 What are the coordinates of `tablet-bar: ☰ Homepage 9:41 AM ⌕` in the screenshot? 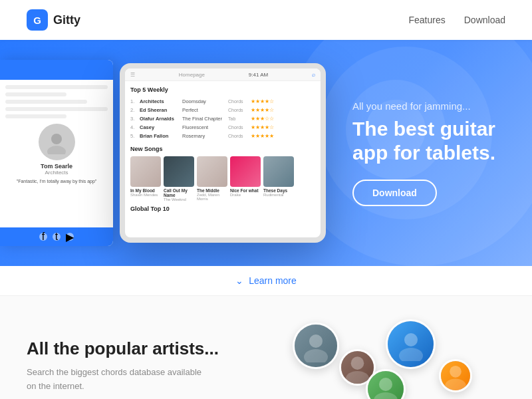 It's located at (223, 74).